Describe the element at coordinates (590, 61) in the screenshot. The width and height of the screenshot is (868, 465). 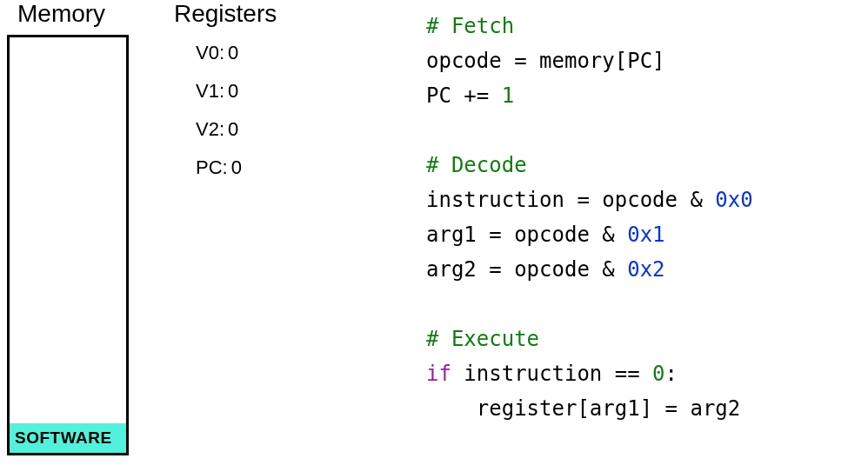
I see `code-line: opcode = memory[PC]` at that location.